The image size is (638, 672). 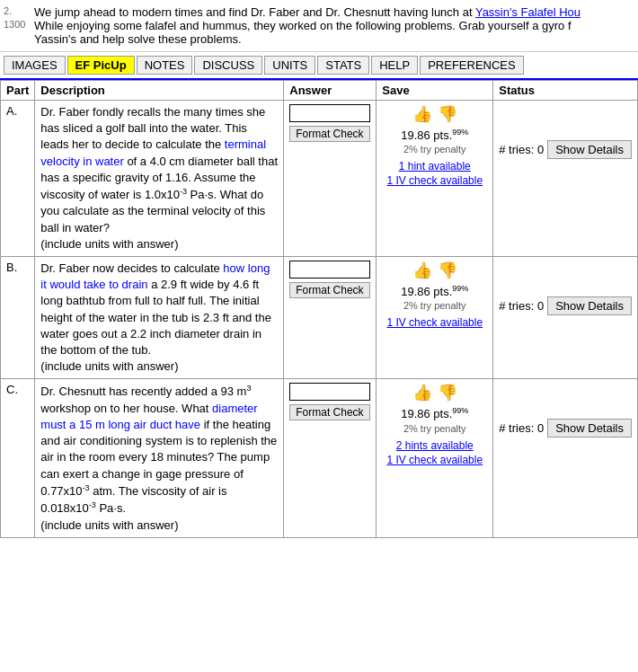 I want to click on col-header-description: Description, so click(x=160, y=91).